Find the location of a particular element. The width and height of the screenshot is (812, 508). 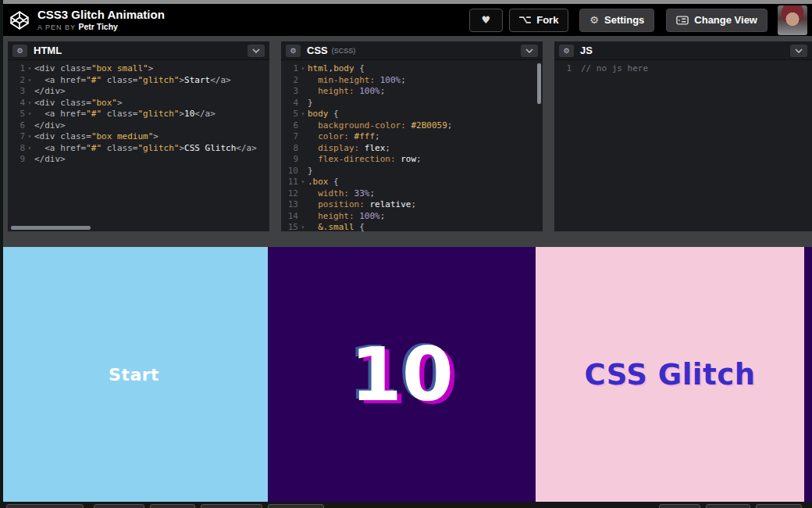

change-view-label: Change View is located at coordinates (726, 20).